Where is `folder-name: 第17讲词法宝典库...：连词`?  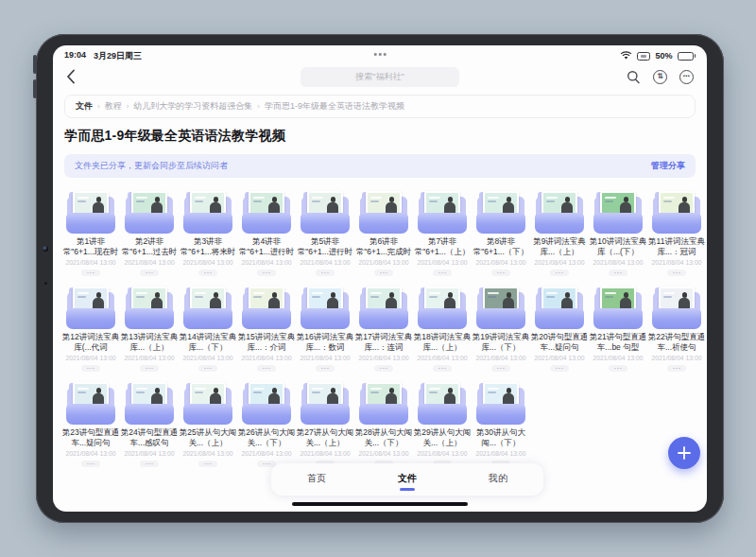 folder-name: 第17讲词法宝典库...：连词 is located at coordinates (384, 342).